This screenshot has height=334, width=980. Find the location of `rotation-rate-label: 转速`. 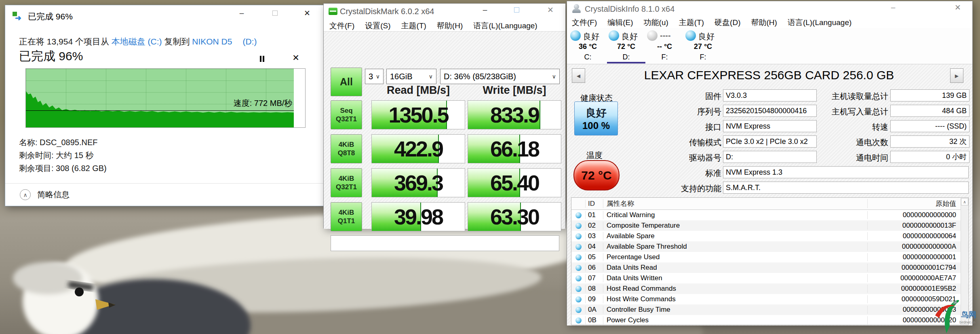

rotation-rate-label: 转速 is located at coordinates (848, 127).